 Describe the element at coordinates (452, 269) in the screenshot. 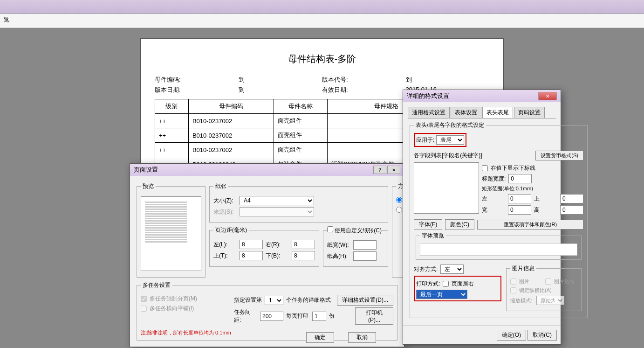

I see `align-select: 左` at that location.